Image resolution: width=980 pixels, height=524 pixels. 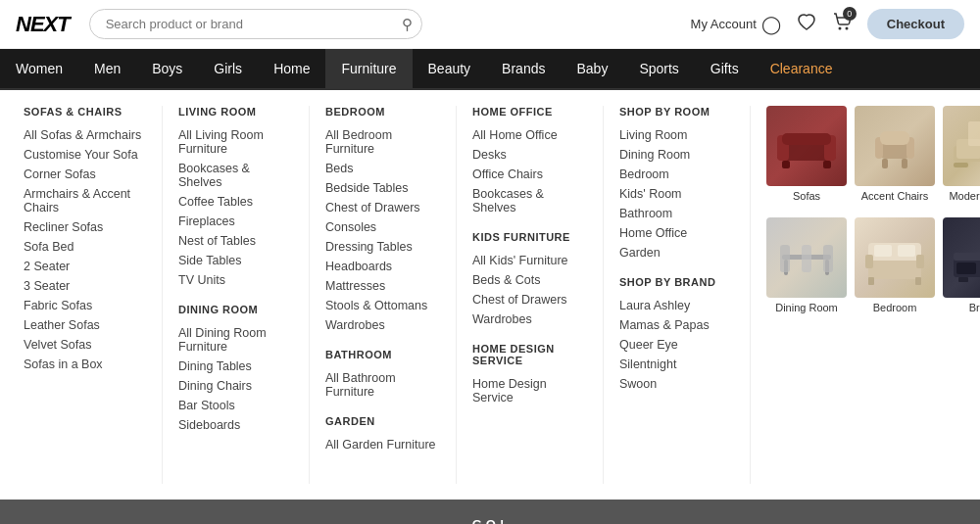 What do you see at coordinates (676, 135) in the screenshot?
I see `menu-link: Living Room` at bounding box center [676, 135].